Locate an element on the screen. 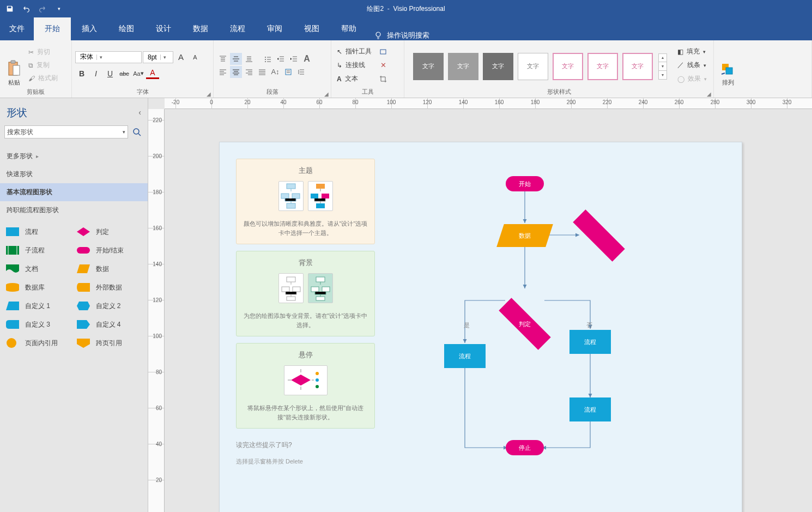 The height and width of the screenshot is (512, 812). styles-launcher-icon: ◢ is located at coordinates (709, 94).